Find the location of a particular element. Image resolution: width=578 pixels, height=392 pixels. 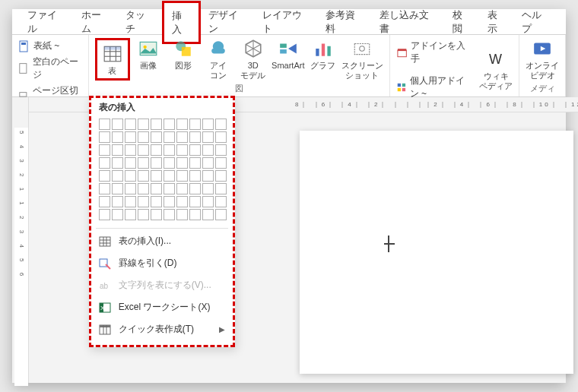

draw-table-item: 罫線を引く(D) is located at coordinates (162, 263).